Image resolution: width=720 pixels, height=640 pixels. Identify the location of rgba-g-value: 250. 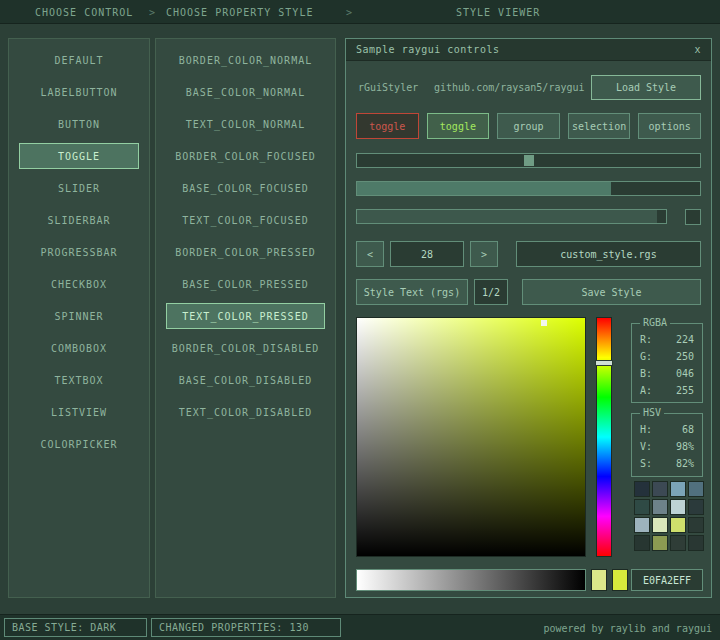
(685, 356).